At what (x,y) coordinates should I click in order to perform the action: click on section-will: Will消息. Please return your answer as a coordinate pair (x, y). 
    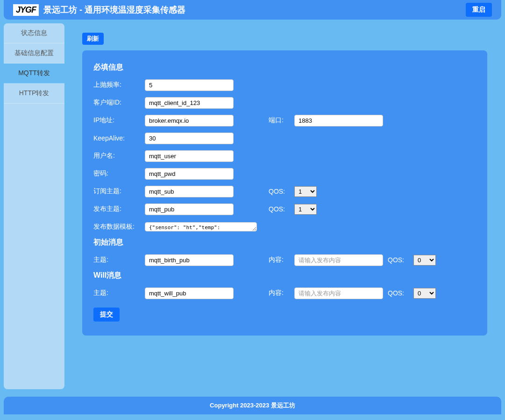
    Looking at the image, I should click on (285, 275).